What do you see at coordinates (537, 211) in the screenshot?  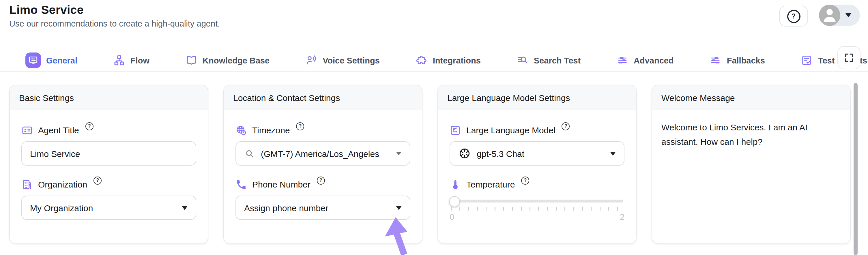 I see `temperature-slider: 0 2` at bounding box center [537, 211].